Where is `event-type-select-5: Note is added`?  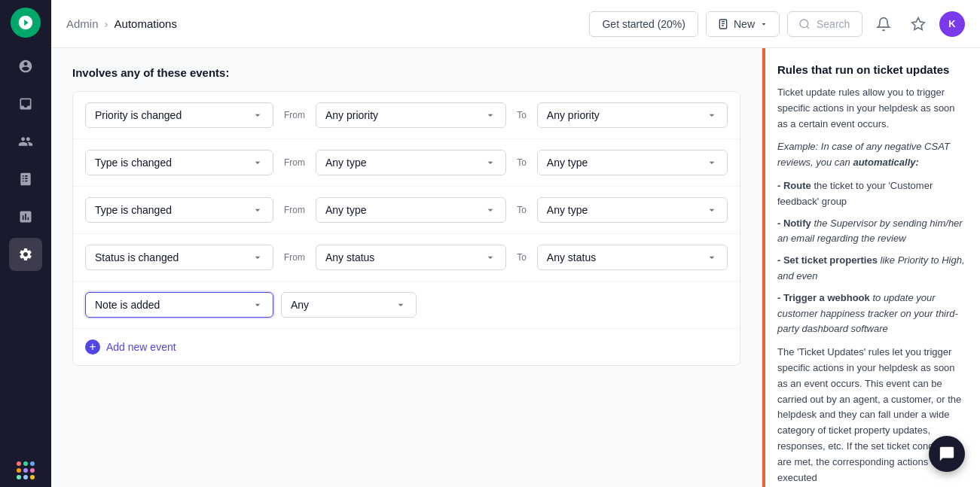 event-type-select-5: Note is added is located at coordinates (179, 305).